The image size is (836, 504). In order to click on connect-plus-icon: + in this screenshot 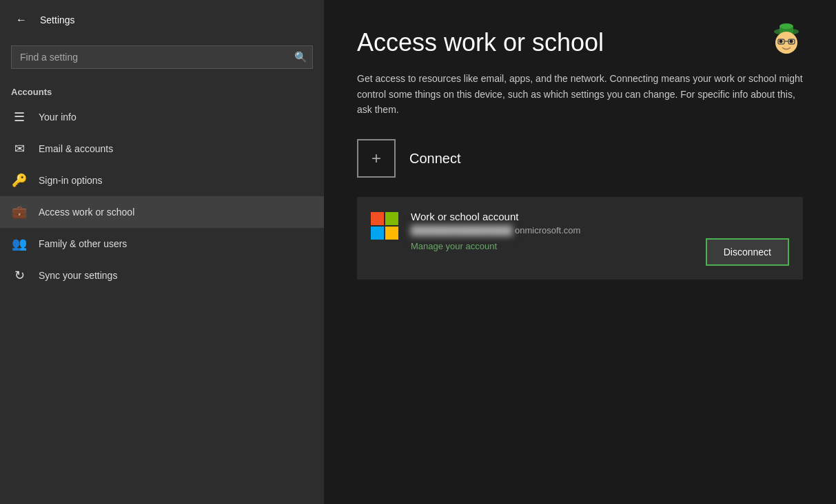, I will do `click(376, 158)`.